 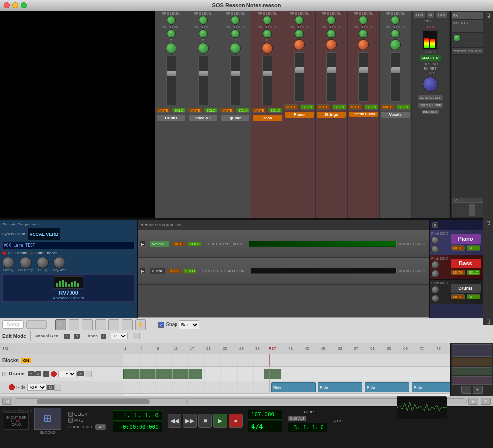 I want to click on click-checkbox, so click(x=70, y=414).